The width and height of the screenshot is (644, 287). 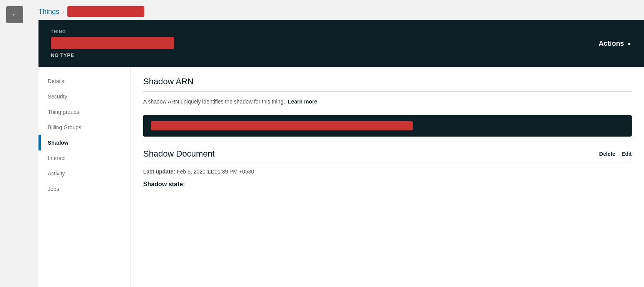 I want to click on arn-display-box, so click(x=387, y=126).